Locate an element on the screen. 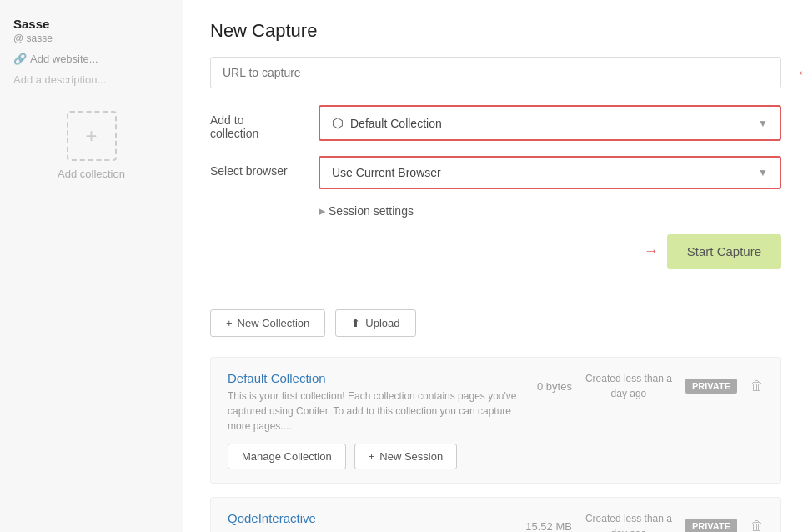 The width and height of the screenshot is (808, 532). delete-icon-qode: 🗑 is located at coordinates (757, 525).